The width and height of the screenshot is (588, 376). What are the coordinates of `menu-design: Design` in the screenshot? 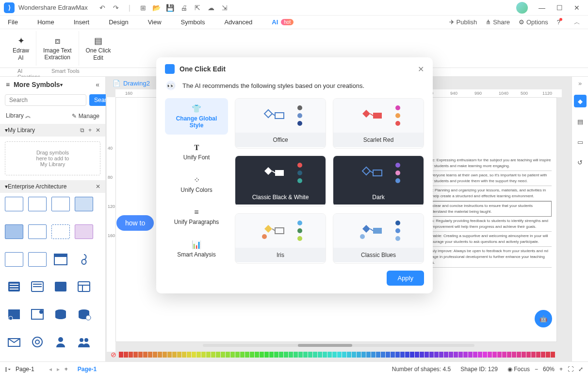 It's located at (118, 22).